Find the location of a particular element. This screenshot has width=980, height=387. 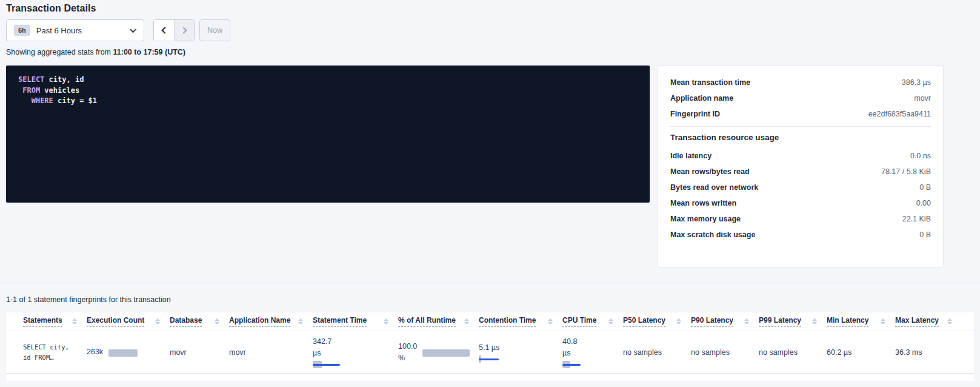

summary-row: Bytes read over network0 B is located at coordinates (801, 187).